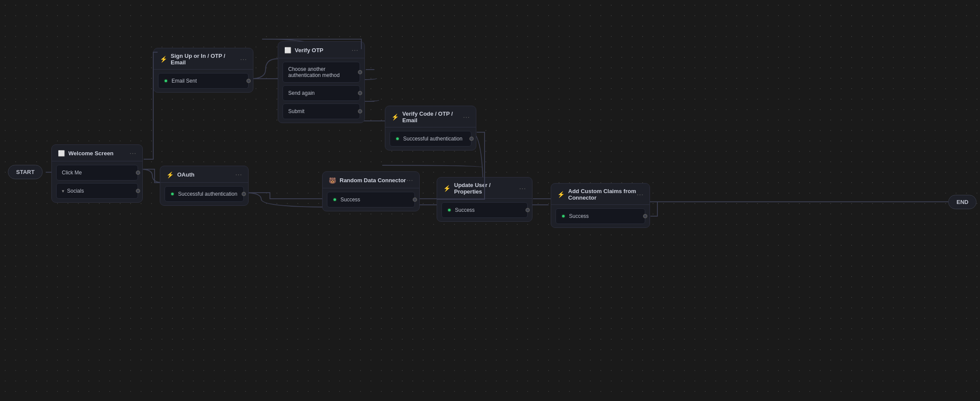 This screenshot has height=401, width=980. What do you see at coordinates (321, 72) in the screenshot?
I see `choose-auth-row: Choose another authentication method` at bounding box center [321, 72].